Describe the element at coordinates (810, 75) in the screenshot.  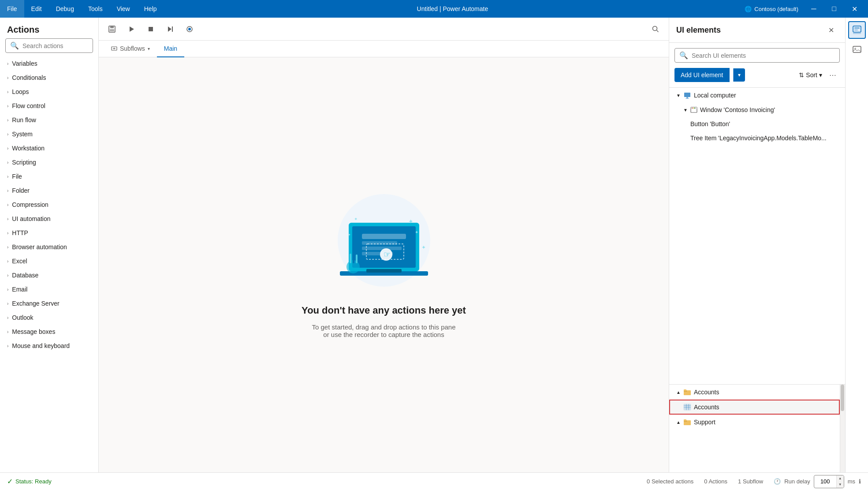
I see `sort-button: ⇅ Sort ▾` at that location.